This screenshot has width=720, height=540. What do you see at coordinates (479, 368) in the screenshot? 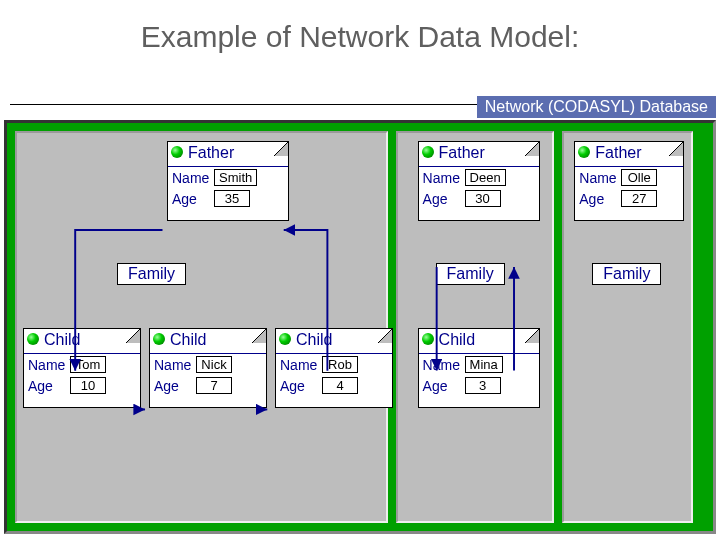
I see `record-child: Child NameMina Age3` at bounding box center [479, 368].